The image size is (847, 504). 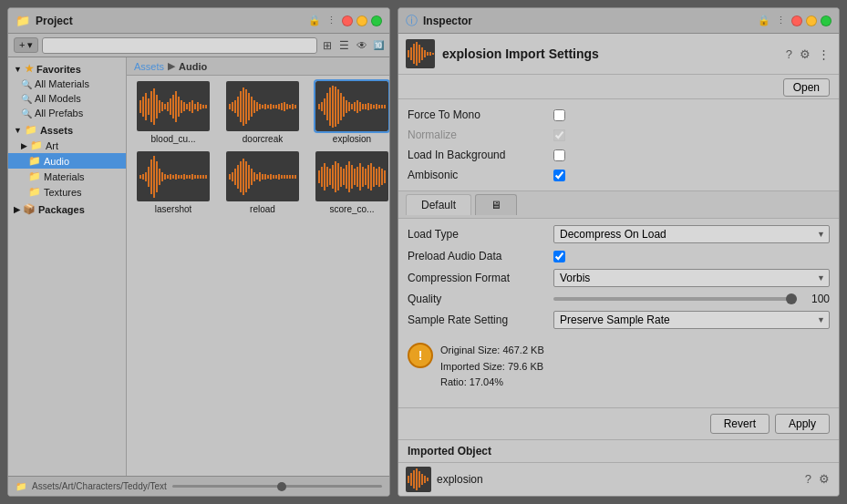 I want to click on load-in-background-row: Load In Background, so click(x=618, y=155).